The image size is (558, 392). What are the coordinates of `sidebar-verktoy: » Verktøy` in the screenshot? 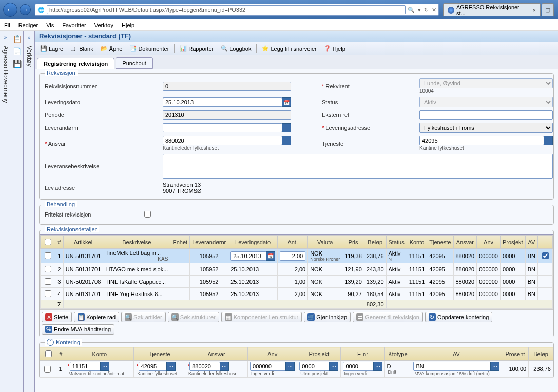 It's located at (29, 211).